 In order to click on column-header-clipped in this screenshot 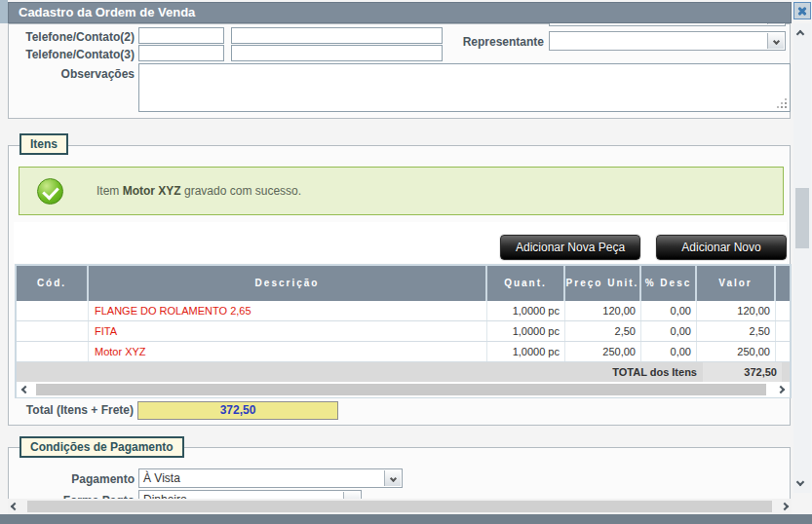, I will do `click(783, 283)`.